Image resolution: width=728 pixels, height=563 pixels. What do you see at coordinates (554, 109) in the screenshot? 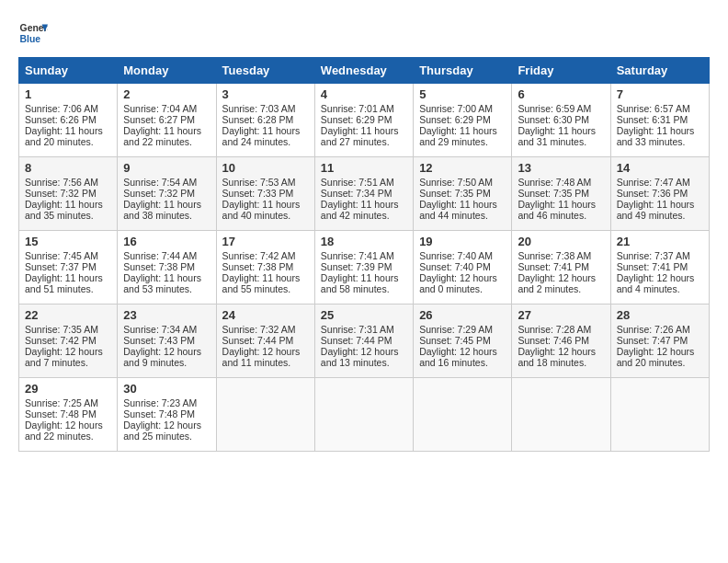
I see `sunrise-row: Sunrise: 6:59 AM` at bounding box center [554, 109].